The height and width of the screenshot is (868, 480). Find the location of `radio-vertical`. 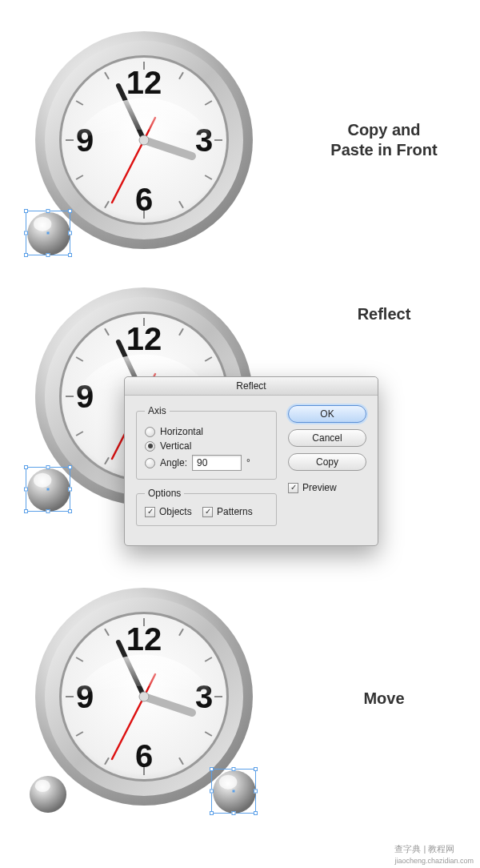

radio-vertical is located at coordinates (150, 447).